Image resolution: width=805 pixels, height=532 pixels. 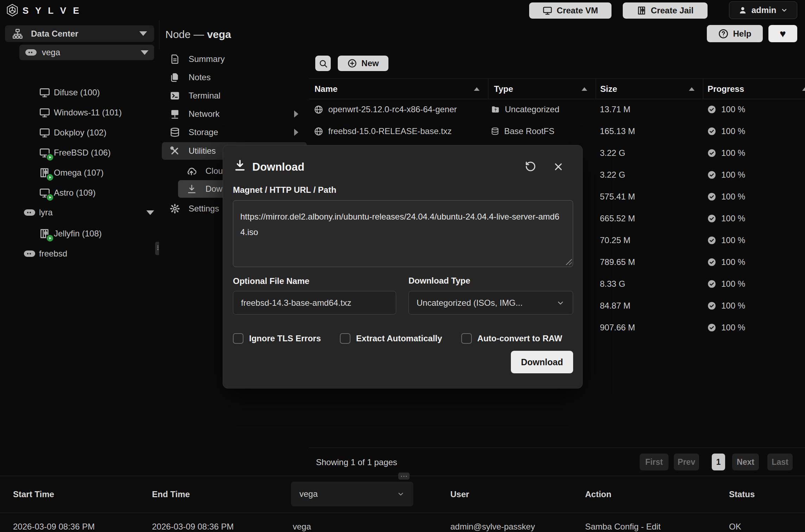 I want to click on activity-log-panel: ⋯ Start Time End Time vega User Action S…, so click(x=402, y=504).